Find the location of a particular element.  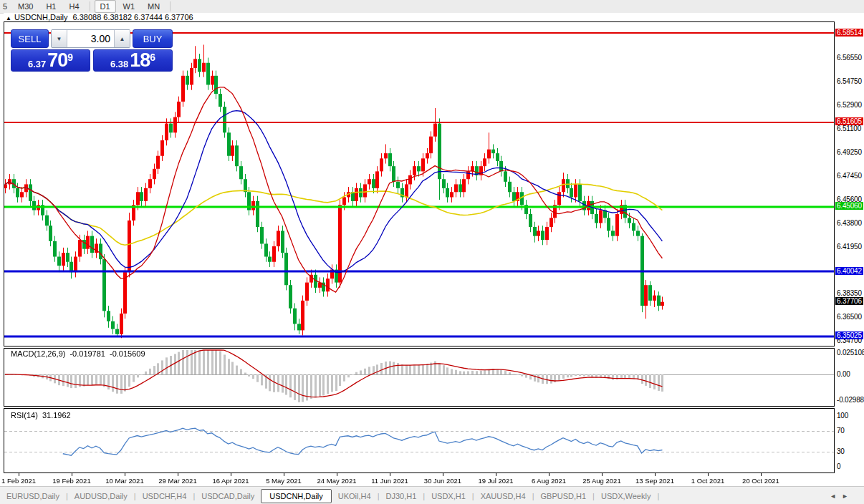

tab-dj30-h1: DJ30,H1 is located at coordinates (401, 496).